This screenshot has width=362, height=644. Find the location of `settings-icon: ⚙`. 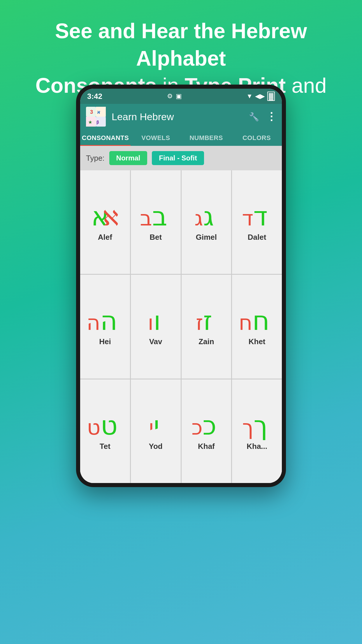

settings-icon: ⚙ is located at coordinates (170, 96).